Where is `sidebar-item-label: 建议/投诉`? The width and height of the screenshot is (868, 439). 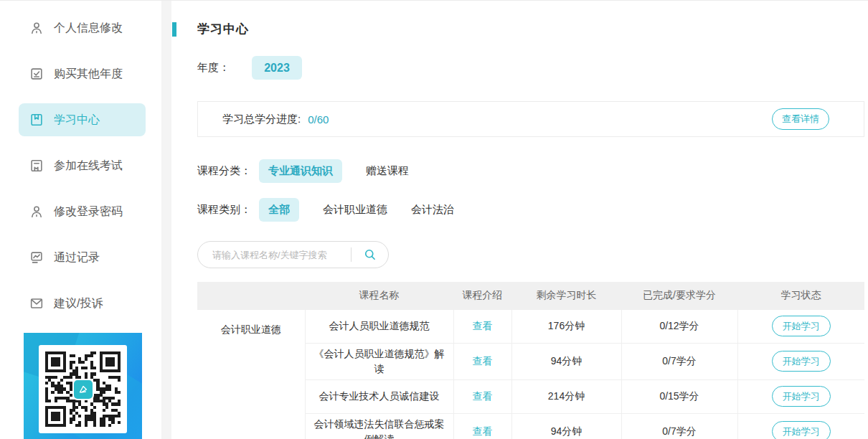 sidebar-item-label: 建议/投诉 is located at coordinates (78, 304).